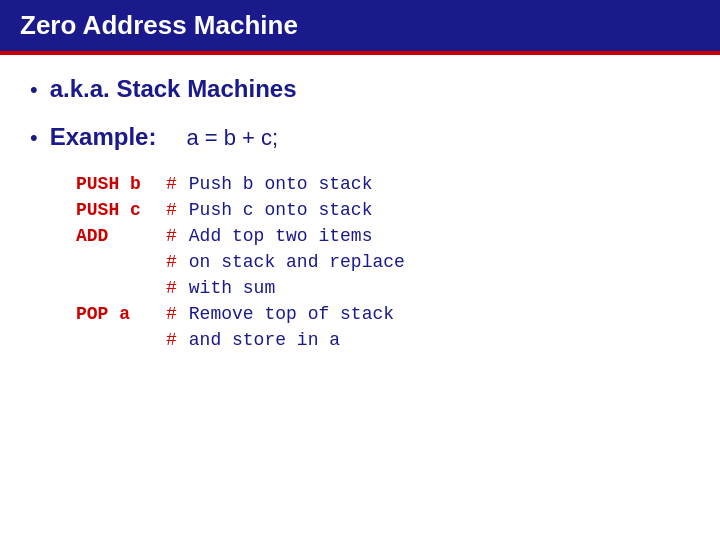 This screenshot has width=720, height=540. What do you see at coordinates (172, 314) in the screenshot?
I see `hash-5: #` at bounding box center [172, 314].